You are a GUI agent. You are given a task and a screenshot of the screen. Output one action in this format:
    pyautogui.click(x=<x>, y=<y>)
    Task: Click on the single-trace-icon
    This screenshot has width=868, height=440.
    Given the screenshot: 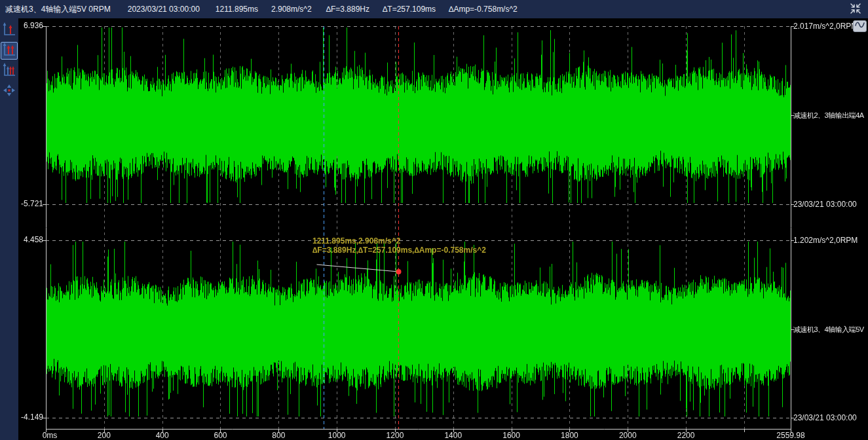 What is the action you would take?
    pyautogui.click(x=9, y=31)
    